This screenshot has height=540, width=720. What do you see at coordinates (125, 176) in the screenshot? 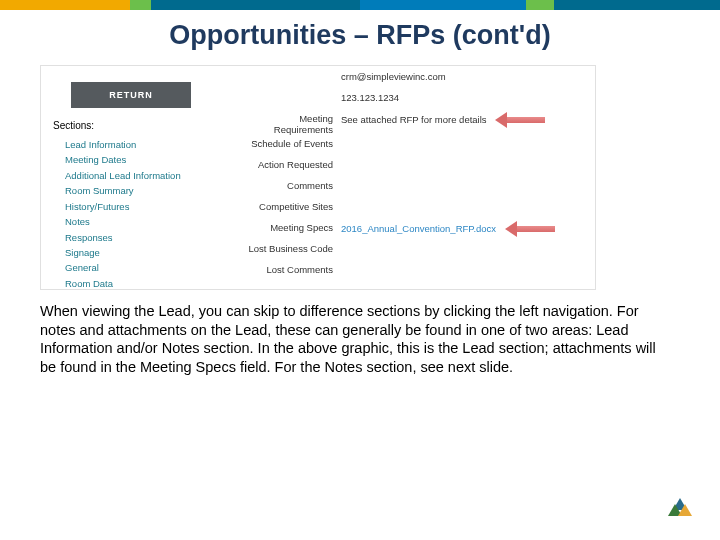
I see `section-link-additional-lead: Additional Lead Information` at bounding box center [125, 176].